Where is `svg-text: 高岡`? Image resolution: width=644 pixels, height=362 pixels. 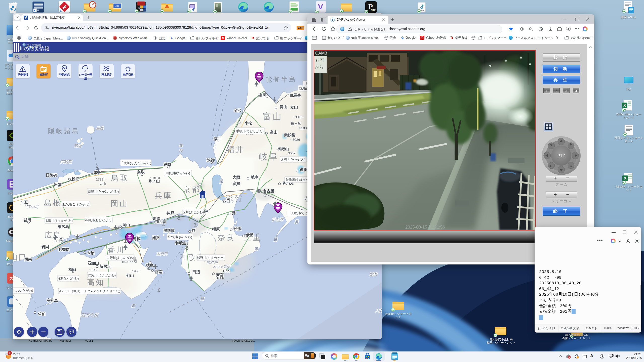 svg-text: 高岡 is located at coordinates (263, 95).